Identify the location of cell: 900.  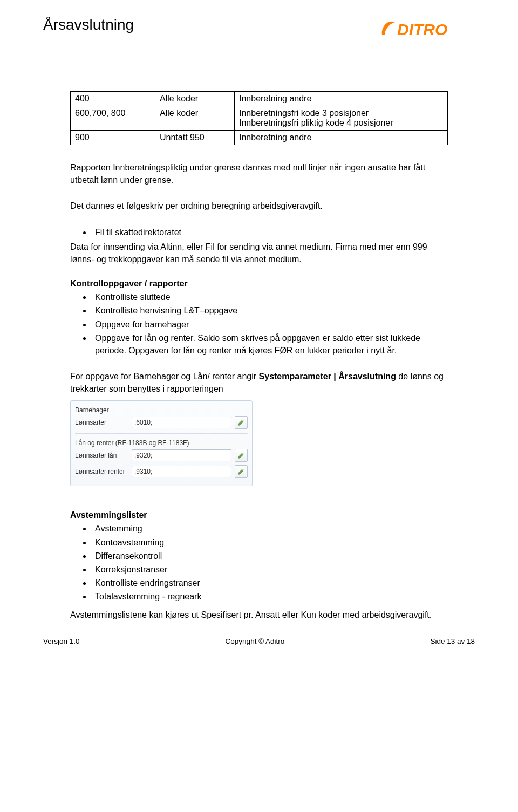
(113, 138).